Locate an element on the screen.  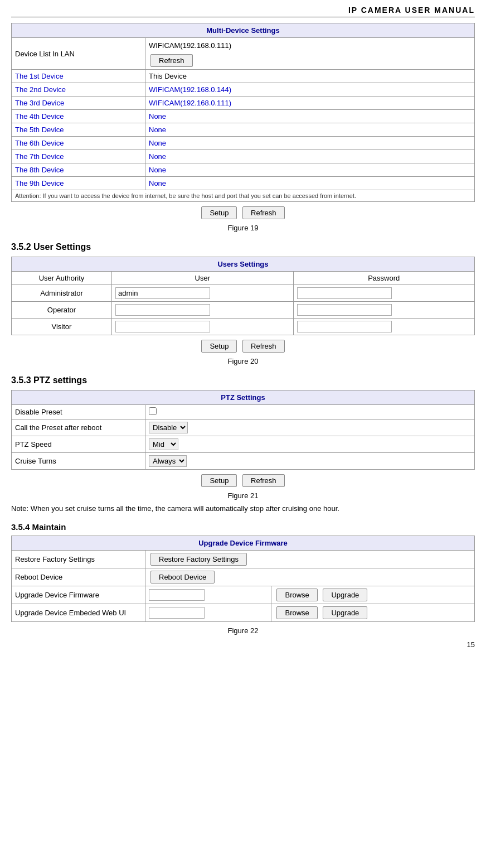
ptz-settings-title: PTZ Settings is located at coordinates (243, 398).